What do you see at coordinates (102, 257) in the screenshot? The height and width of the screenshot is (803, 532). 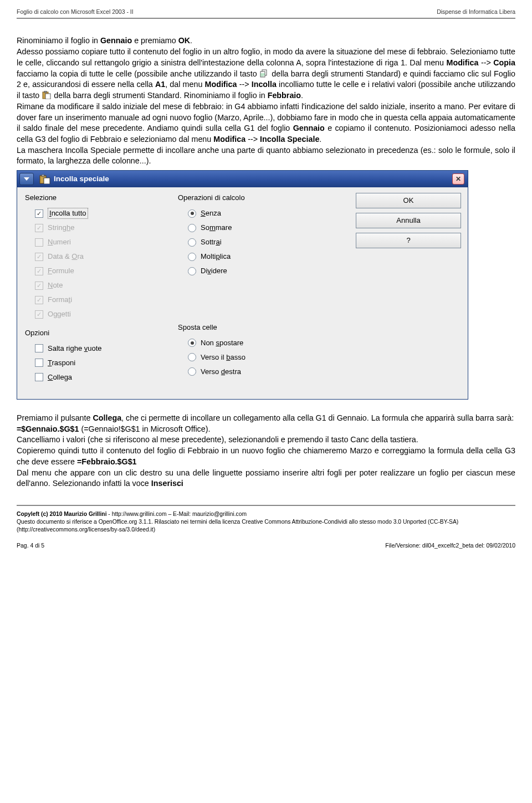 I see `selezione-item-3: ✓Data & Ora` at bounding box center [102, 257].